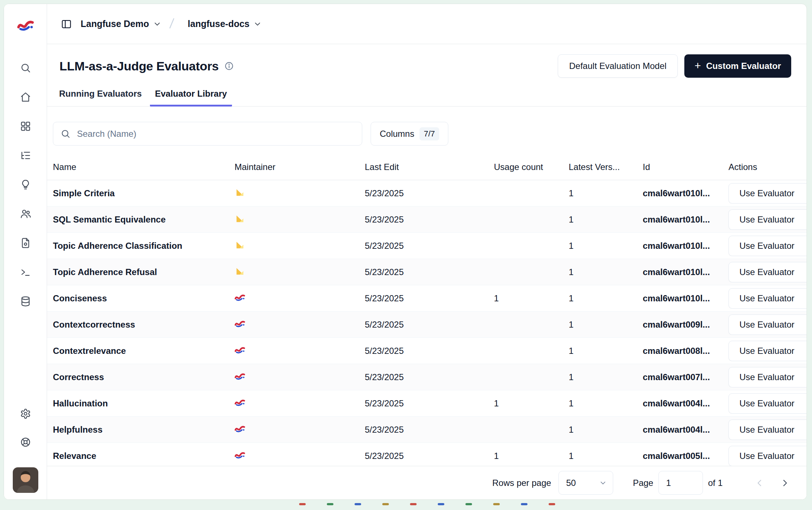 This screenshot has height=510, width=812. I want to click on topbar: Langfuse Demo langfuse-docs, so click(427, 24).